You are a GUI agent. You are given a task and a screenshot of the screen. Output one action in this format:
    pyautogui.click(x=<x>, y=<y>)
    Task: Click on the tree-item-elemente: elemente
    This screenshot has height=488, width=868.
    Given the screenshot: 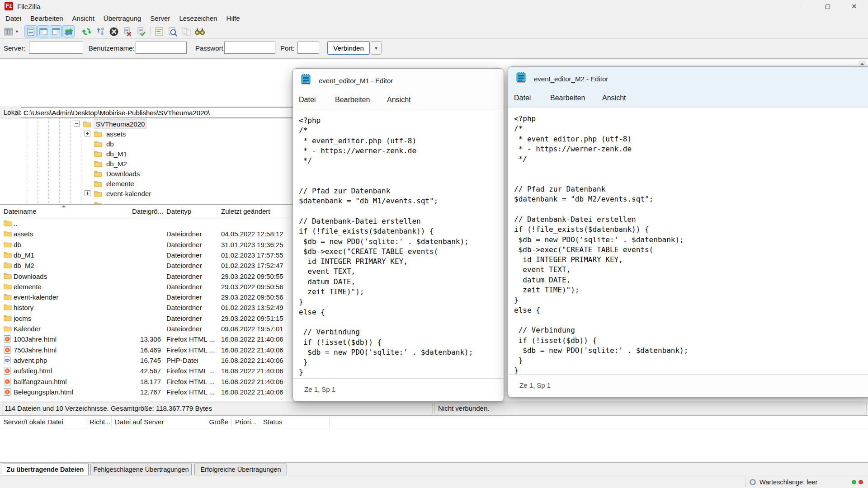 What is the action you would take?
    pyautogui.click(x=115, y=183)
    